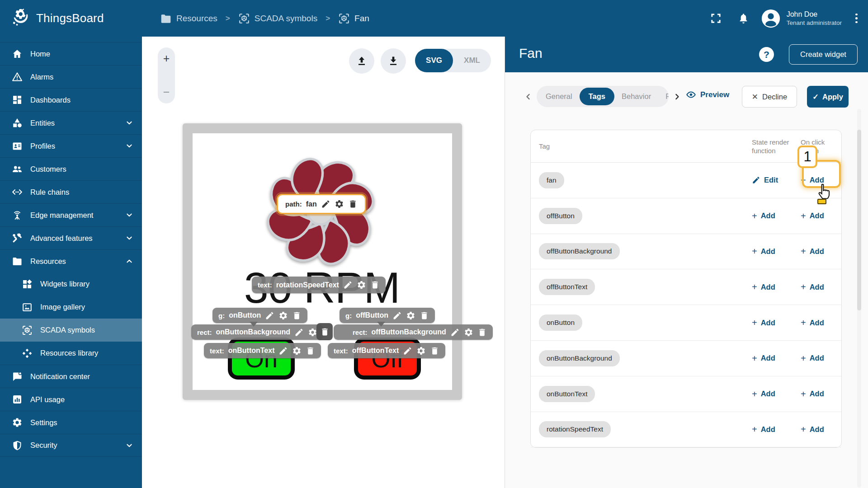  I want to click on user-menu: John Doe Tenant administrator, so click(814, 19).